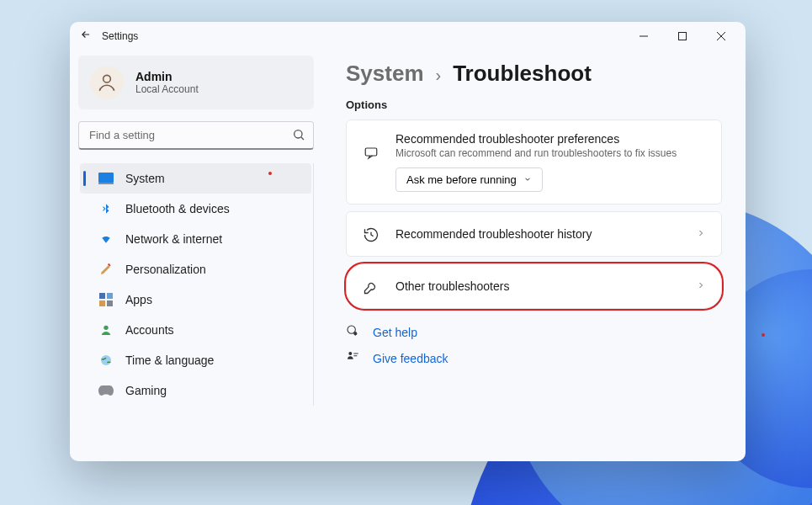 The height and width of the screenshot is (505, 812). I want to click on sidebar-nav: System Bluetooth & devices Network & int…, so click(196, 284).